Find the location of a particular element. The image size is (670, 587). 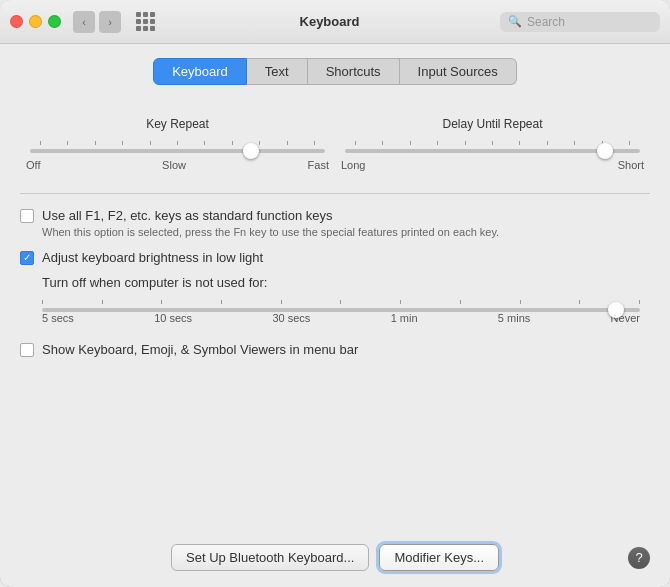

delay-repeat-label: Delay Until Repeat is located at coordinates (492, 124).